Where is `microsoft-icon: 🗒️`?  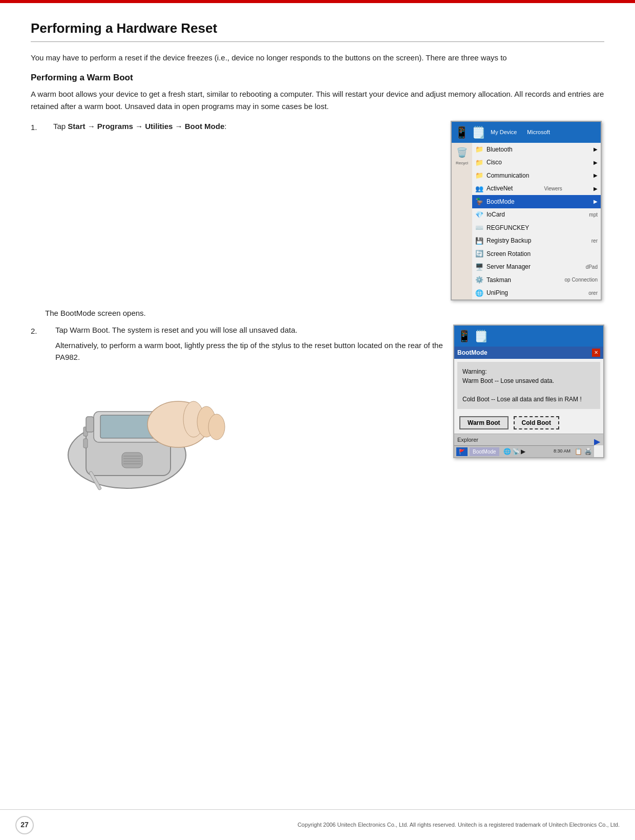
microsoft-icon: 🗒️ is located at coordinates (478, 132).